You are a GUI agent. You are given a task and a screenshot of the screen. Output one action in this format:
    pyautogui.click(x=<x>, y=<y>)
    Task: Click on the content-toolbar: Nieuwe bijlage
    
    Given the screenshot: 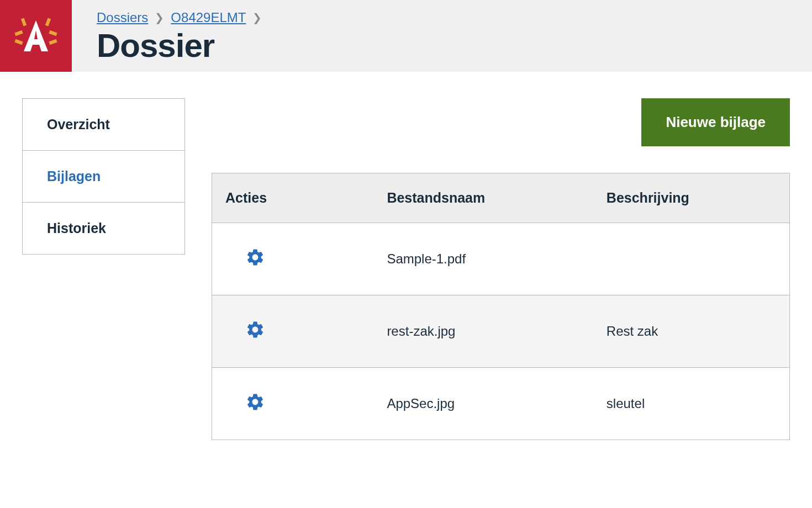 What is the action you would take?
    pyautogui.click(x=500, y=123)
    